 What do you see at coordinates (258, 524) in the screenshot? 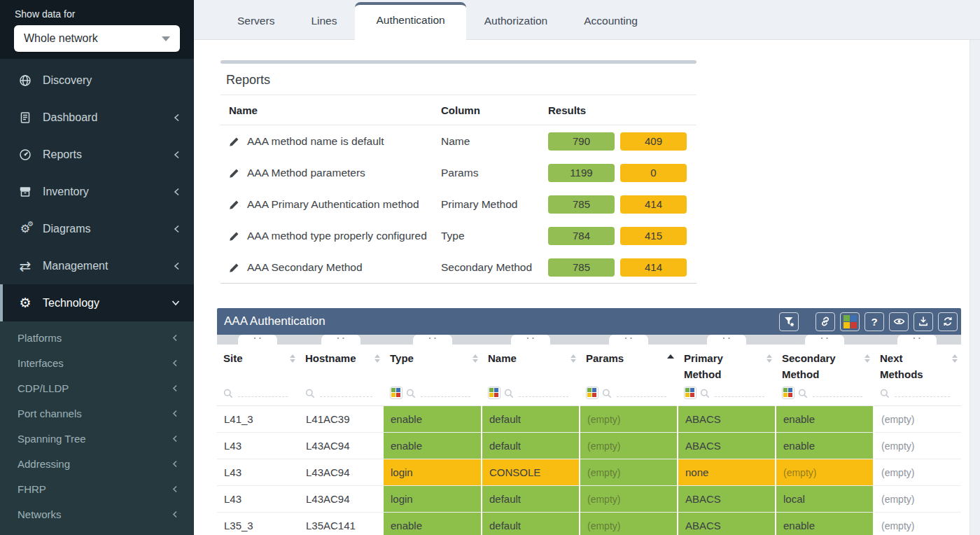
I see `site-link: L35_3` at bounding box center [258, 524].